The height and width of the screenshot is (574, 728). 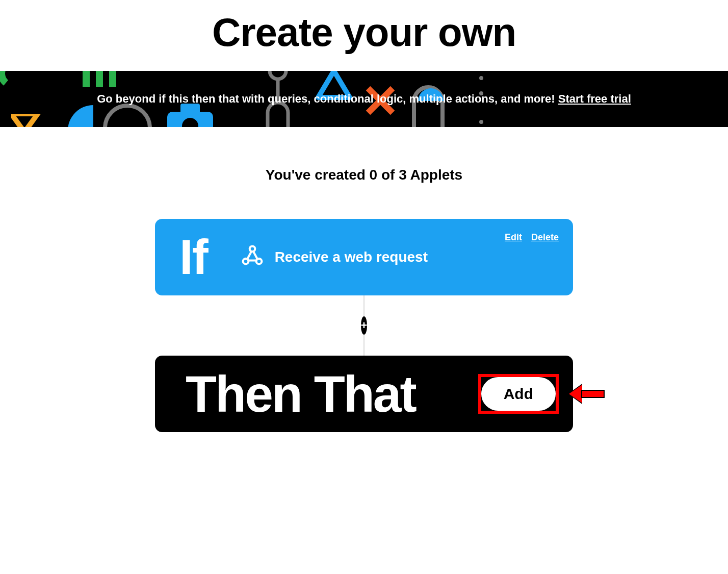 I want to click on then-action-card: Then That Add, so click(x=364, y=394).